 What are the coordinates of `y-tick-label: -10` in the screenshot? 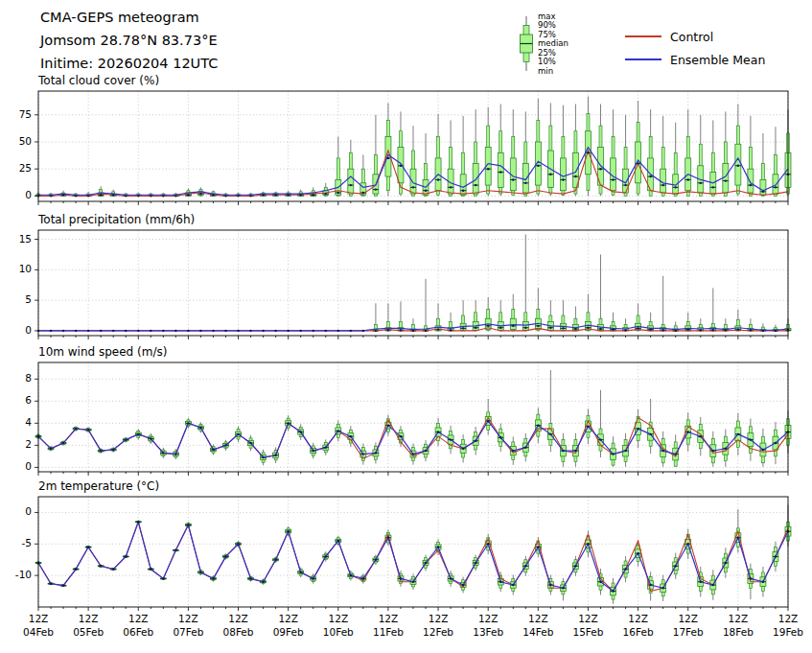 It's located at (23, 574).